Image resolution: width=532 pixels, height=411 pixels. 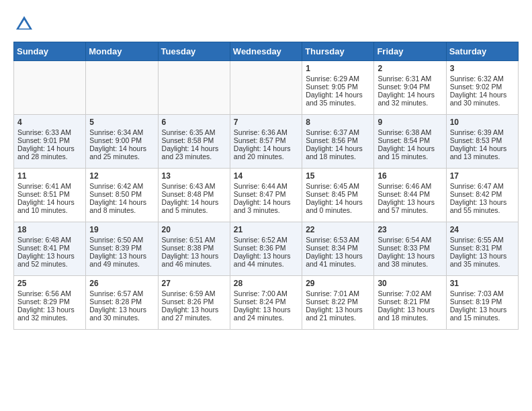 I want to click on calendar-cell: 3Sunrise: 6:32 AMSunset: 9:02 PMDaylight…, so click(x=482, y=88).